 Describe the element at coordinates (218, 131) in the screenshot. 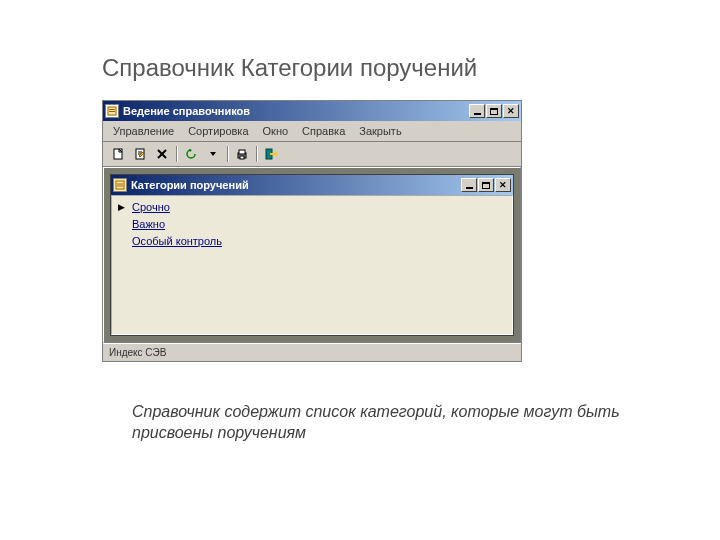

I see `menu-item: Сортировка` at that location.